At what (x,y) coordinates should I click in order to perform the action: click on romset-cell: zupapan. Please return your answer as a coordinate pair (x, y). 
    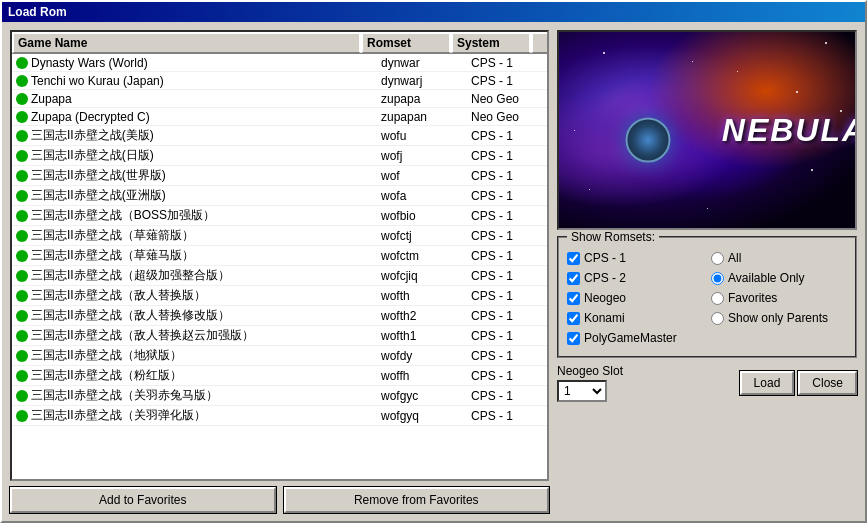
    Looking at the image, I should click on (422, 117).